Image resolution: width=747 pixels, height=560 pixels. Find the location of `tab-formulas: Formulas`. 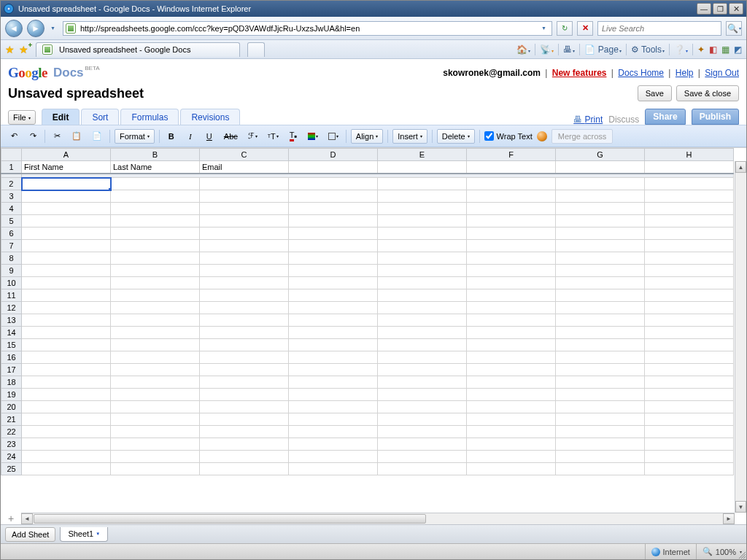

tab-formulas: Formulas is located at coordinates (150, 117).